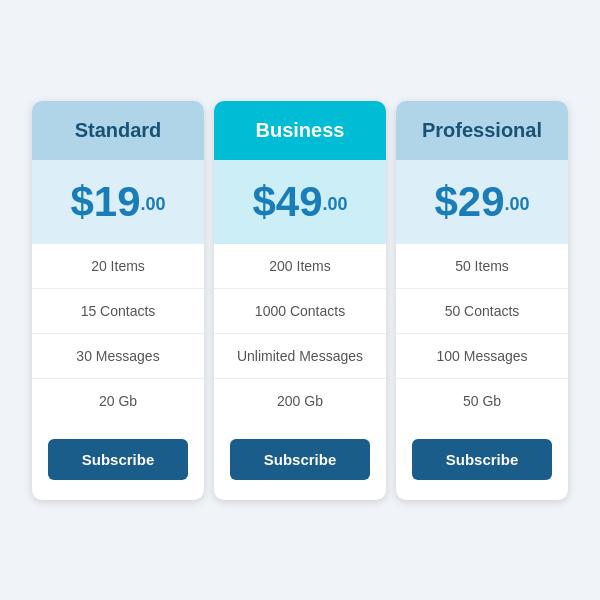  I want to click on plan-price-cents-professional: .00, so click(518, 203).